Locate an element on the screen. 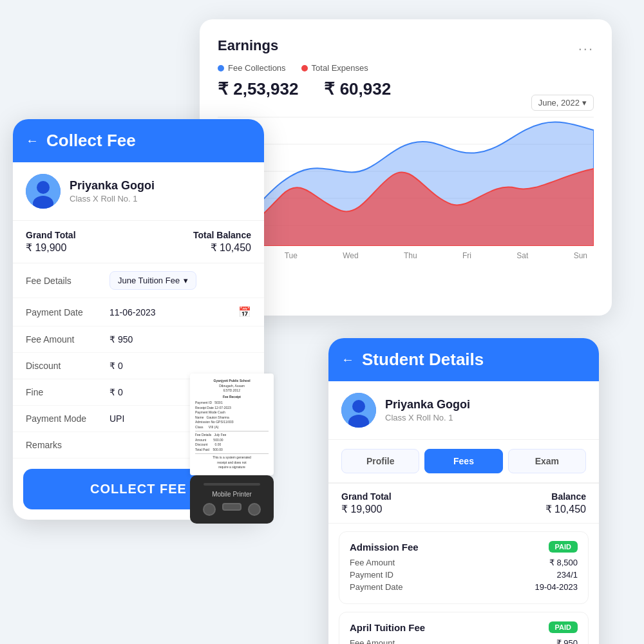  student-details-header: ← Student Details is located at coordinates (464, 359).